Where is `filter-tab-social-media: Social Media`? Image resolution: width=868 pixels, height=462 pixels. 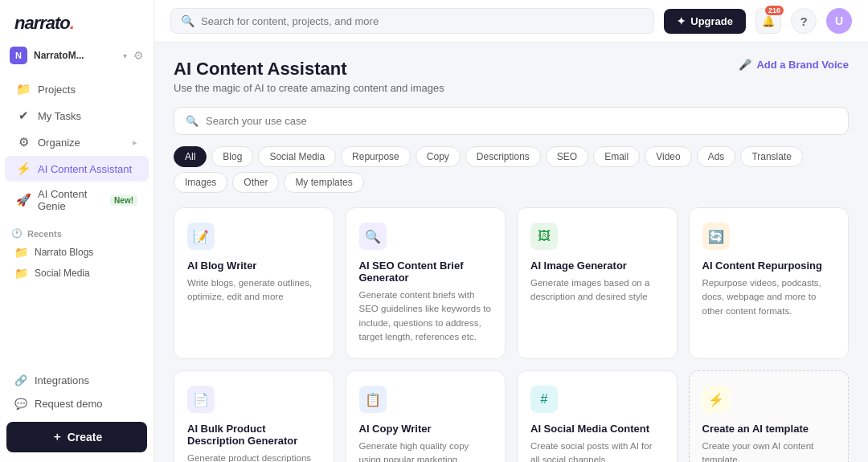 filter-tab-social-media: Social Media is located at coordinates (297, 157).